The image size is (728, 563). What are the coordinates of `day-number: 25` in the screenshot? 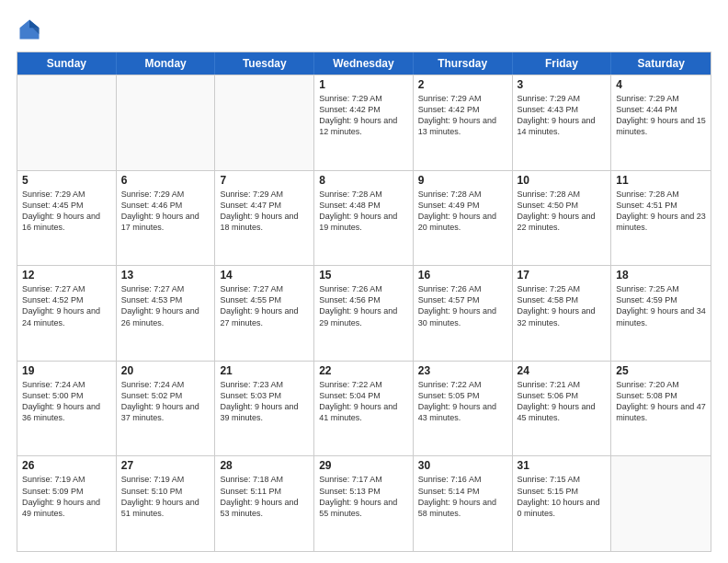 It's located at (661, 371).